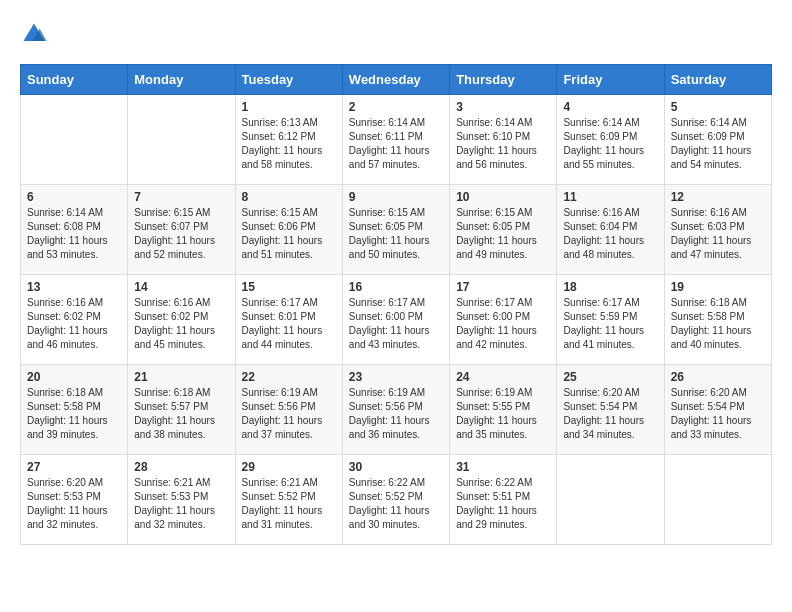 Image resolution: width=792 pixels, height=612 pixels. I want to click on calendar-day-cell: 12 Sunrise: 6:16 AMSunset: 6:03 PMDaylig…, so click(718, 230).